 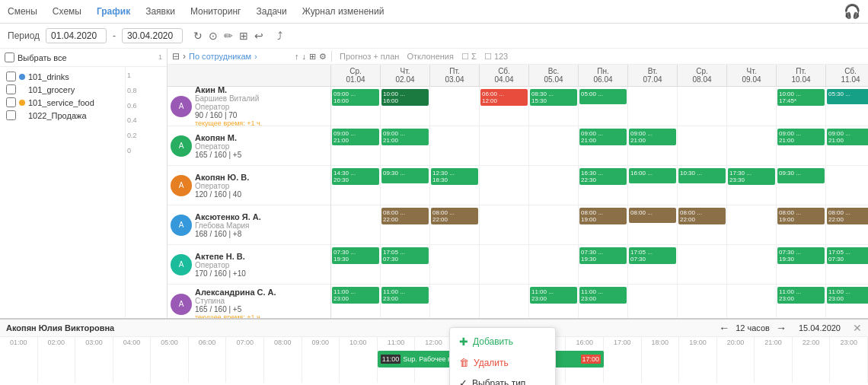 What do you see at coordinates (455, 186) in the screenshot?
I see `grid-cell-2-2: 12:30 ...18:30` at bounding box center [455, 186].